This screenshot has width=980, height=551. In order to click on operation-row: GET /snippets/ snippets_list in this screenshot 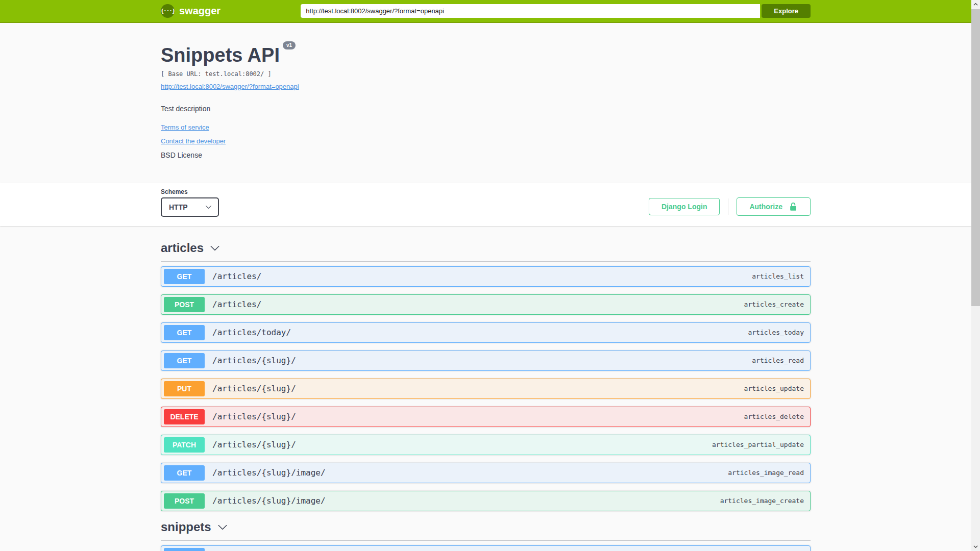, I will do `click(486, 548)`.